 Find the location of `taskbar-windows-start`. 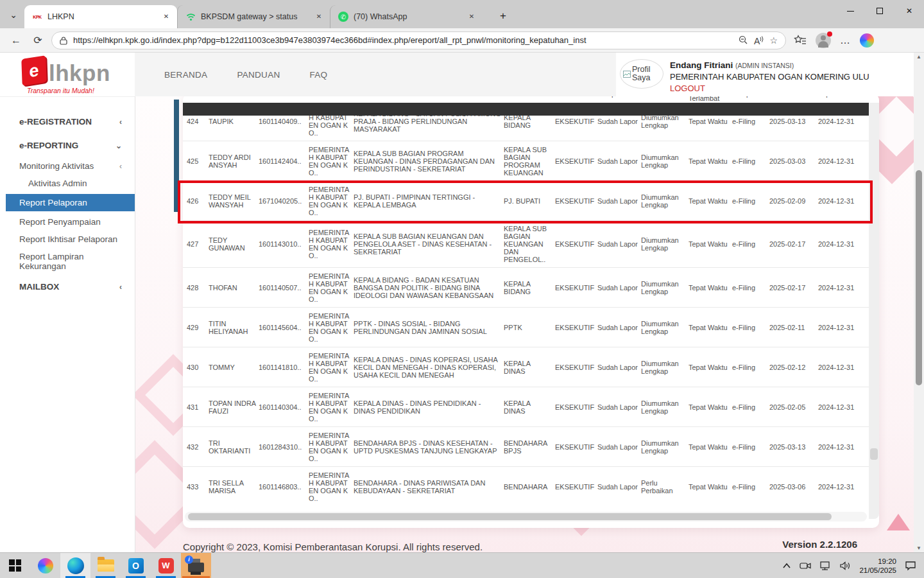

taskbar-windows-start is located at coordinates (15, 565).